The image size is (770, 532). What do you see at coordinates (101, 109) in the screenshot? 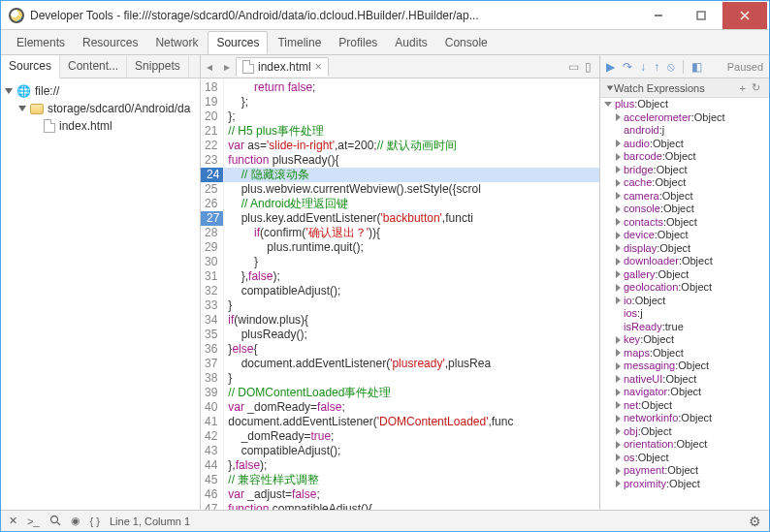
I see `tree-folder: storage/sdcard0/Android/da` at bounding box center [101, 109].